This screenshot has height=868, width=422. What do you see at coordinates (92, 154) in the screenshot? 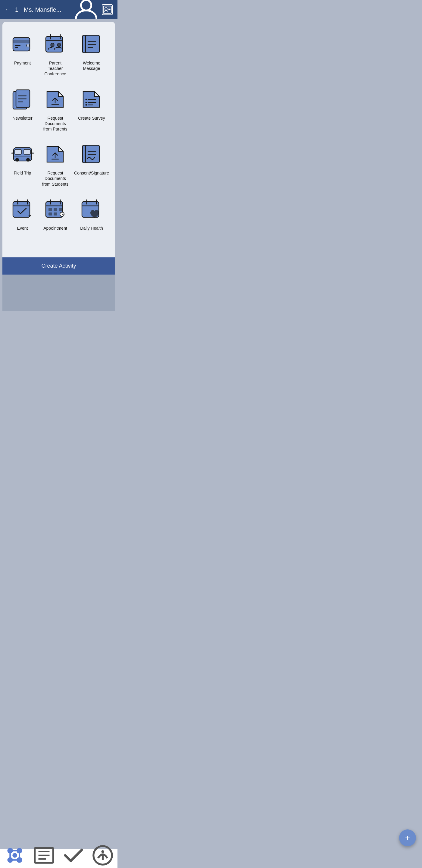
I see `consent-signature-icon` at bounding box center [92, 154].